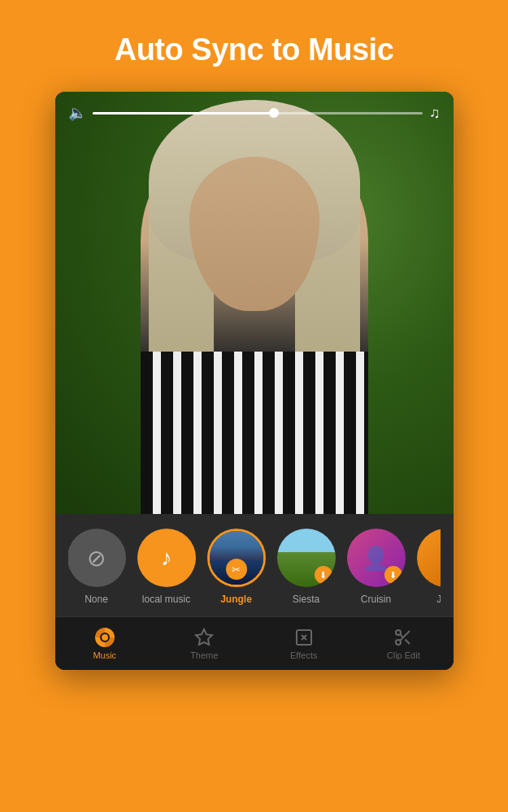 This screenshot has width=508, height=812. Describe the element at coordinates (204, 637) in the screenshot. I see `theme-star-icon` at that location.